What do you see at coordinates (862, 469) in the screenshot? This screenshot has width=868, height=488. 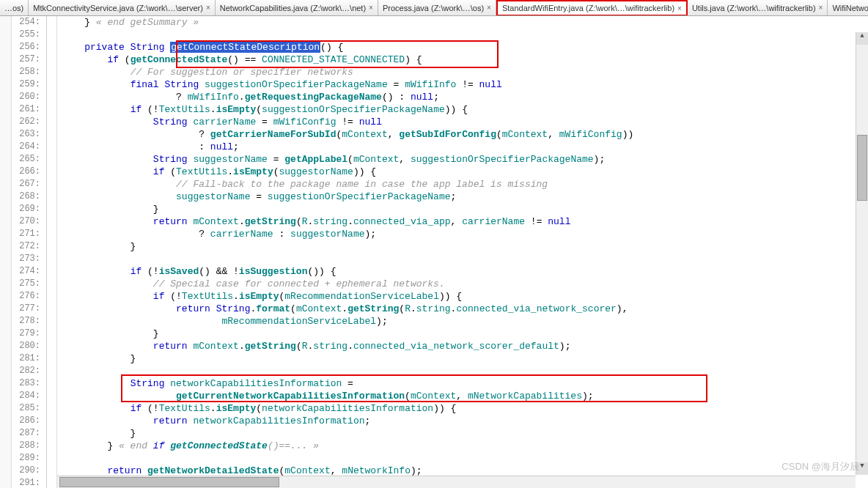 I see `scroll-down-icon: ▼` at bounding box center [862, 469].